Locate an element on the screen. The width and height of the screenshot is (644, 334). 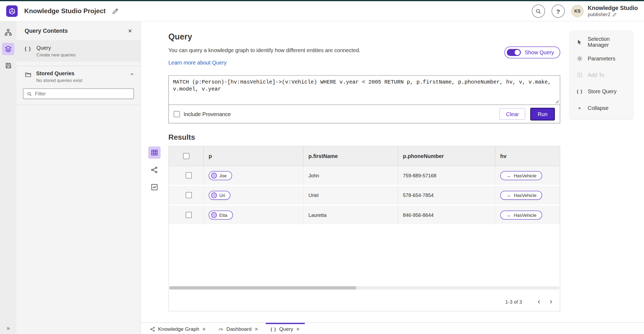
panel-divider is located at coordinates (78, 105).